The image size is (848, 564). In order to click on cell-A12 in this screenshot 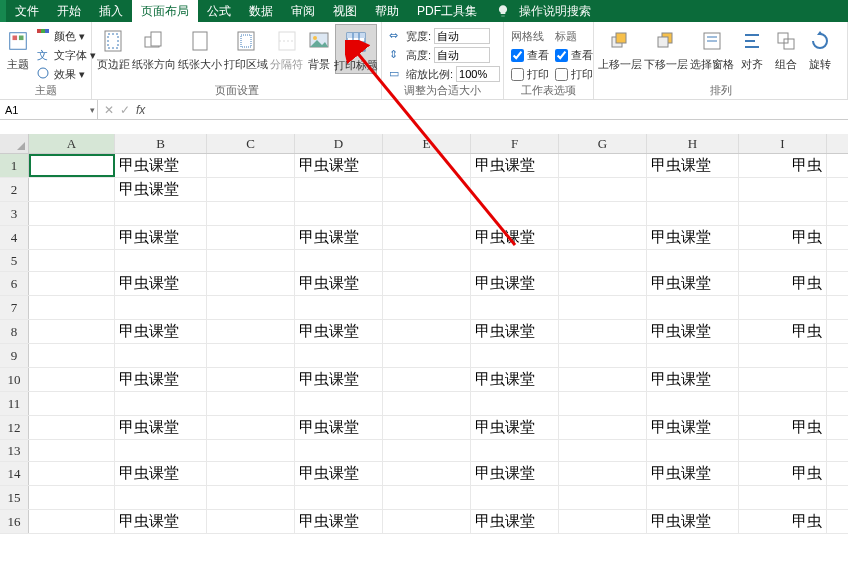, I will do `click(72, 428)`.